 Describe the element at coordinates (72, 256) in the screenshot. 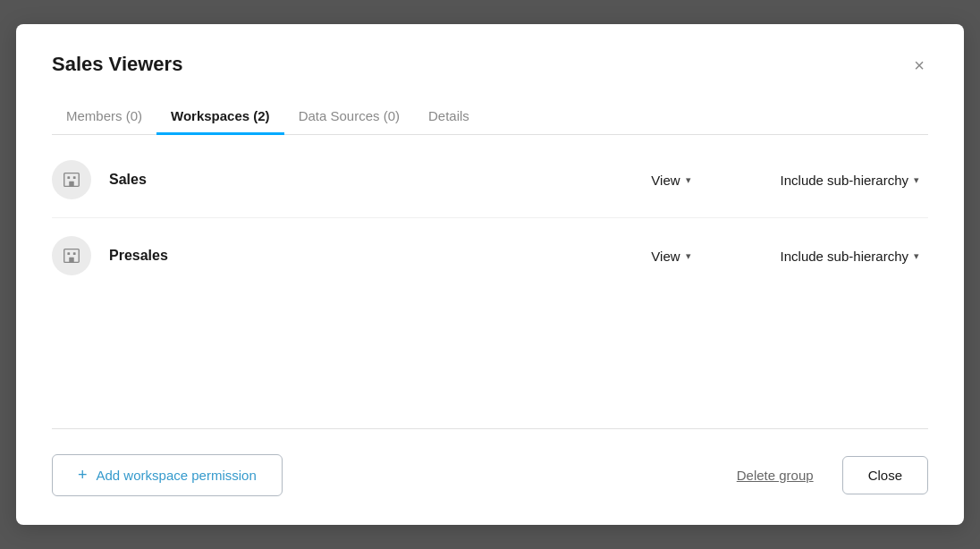

I see `workspace-icon-presales` at that location.